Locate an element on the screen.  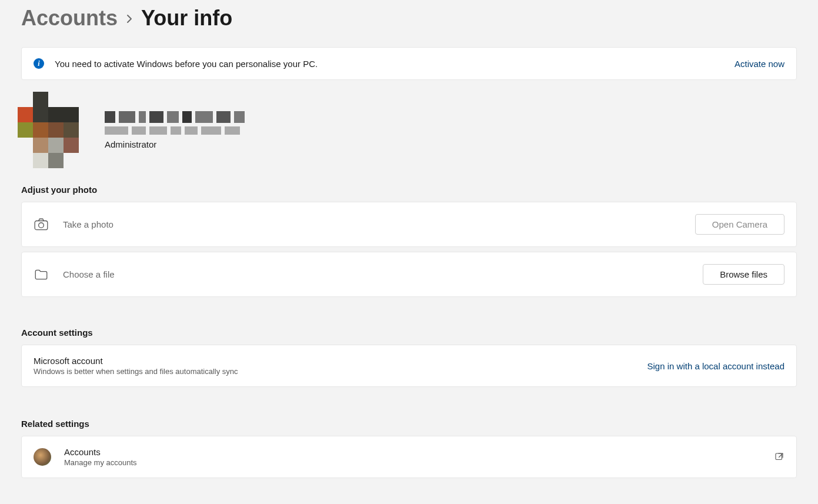
chevron-right-icon is located at coordinates (129, 19).